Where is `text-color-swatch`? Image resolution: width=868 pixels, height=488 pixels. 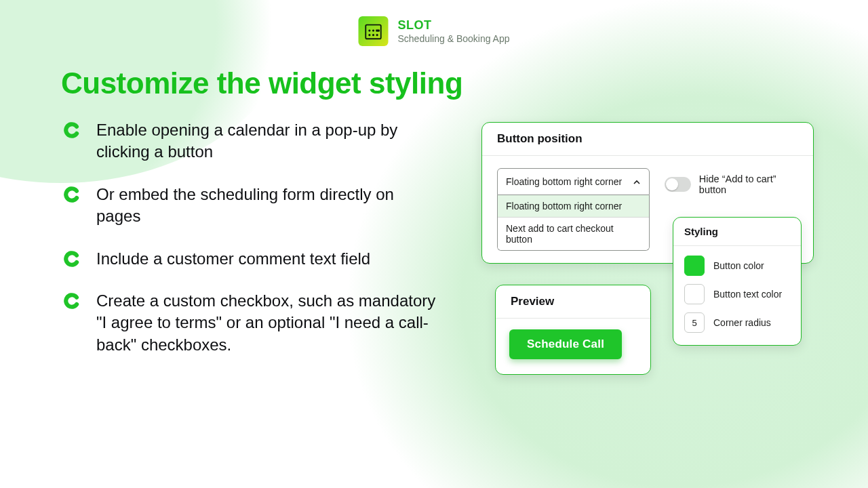 text-color-swatch is located at coordinates (694, 294).